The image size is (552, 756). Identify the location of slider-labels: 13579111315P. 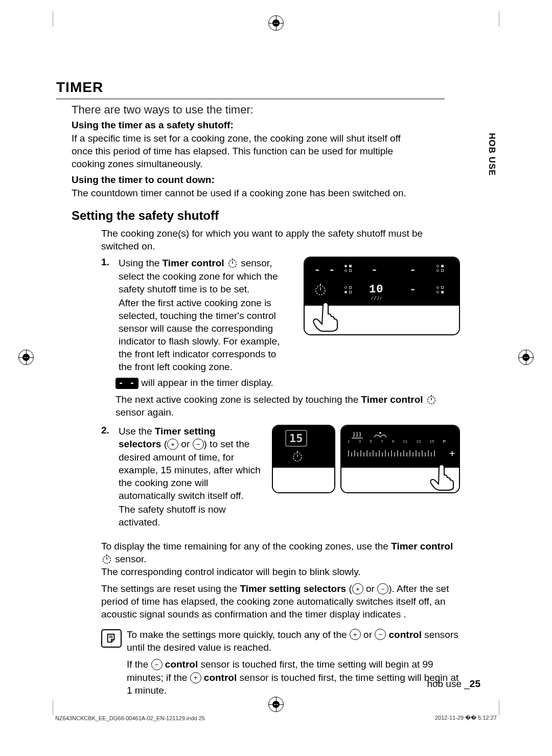
(397, 442).